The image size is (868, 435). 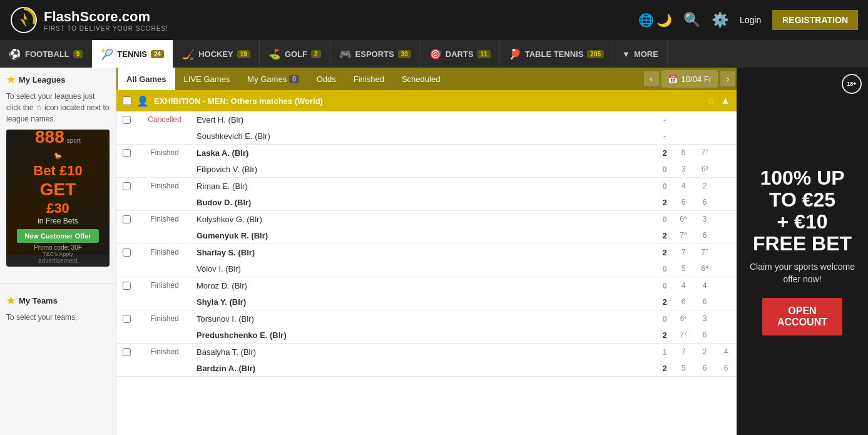 I want to click on ad-cta-button: New Customer Offer, so click(x=58, y=236).